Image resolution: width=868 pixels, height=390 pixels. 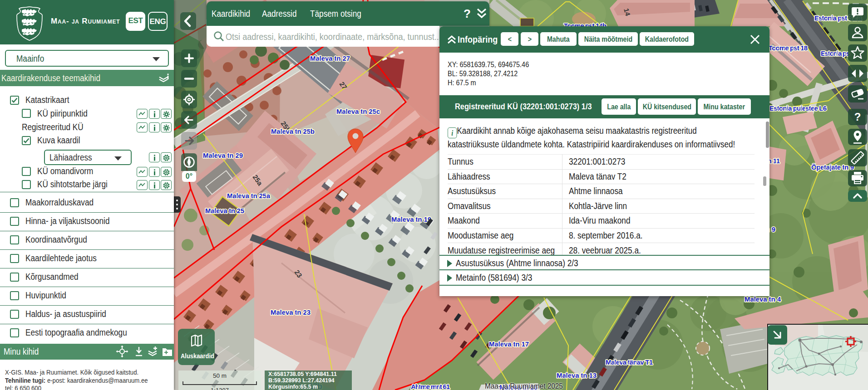 What do you see at coordinates (330, 58) in the screenshot?
I see `svg-text: Maleva tn 27` at bounding box center [330, 58].